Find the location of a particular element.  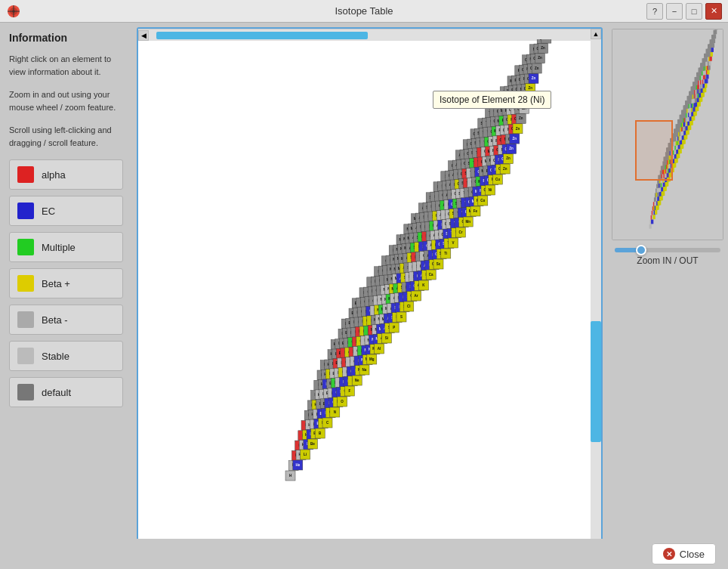

info-text-3: Scroll using left-clicking and dragging … is located at coordinates (66, 136).